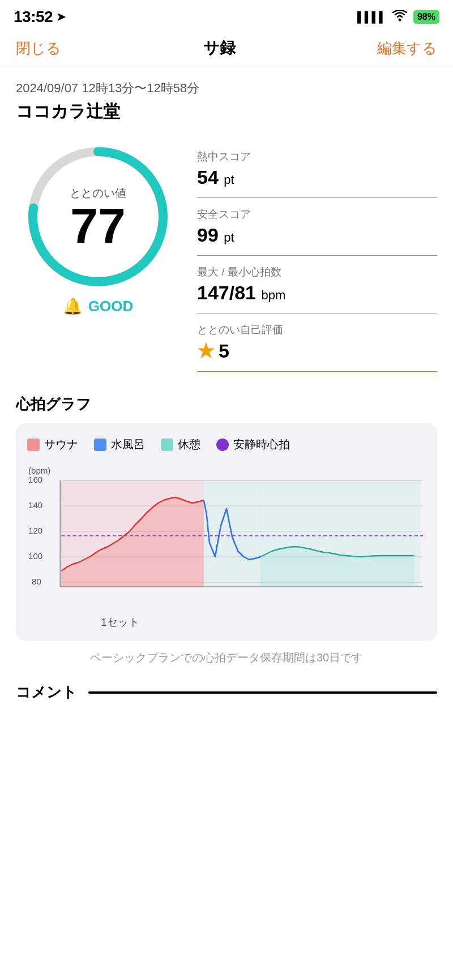 This screenshot has height=980, width=453. What do you see at coordinates (226, 15) in the screenshot?
I see `status-bar: 13:52 ➤ ▌▌▌▌ 98%` at bounding box center [226, 15].